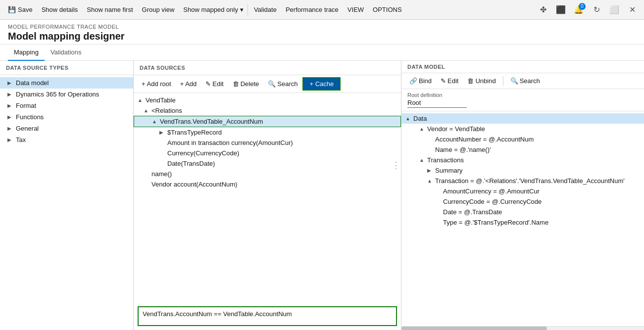 This screenshot has width=644, height=330. What do you see at coordinates (523, 202) in the screenshot?
I see `dm-item-currency-code: CurrencyCode = @.CurrencyCode` at bounding box center [523, 202].